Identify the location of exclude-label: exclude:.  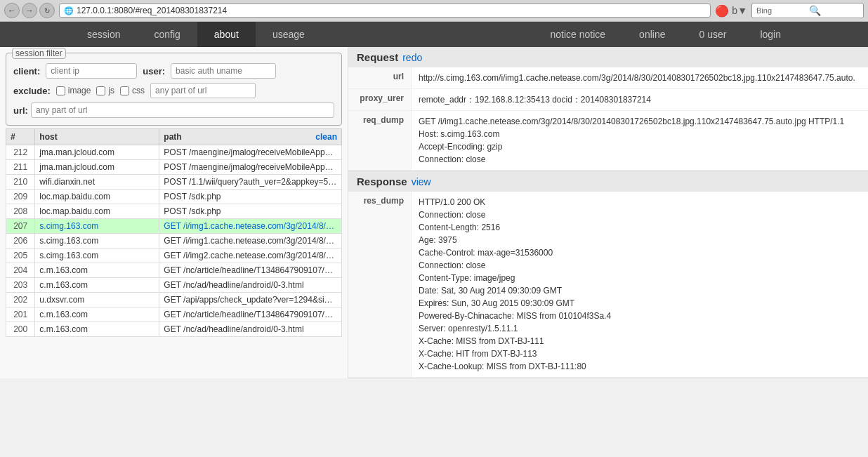
(32, 91).